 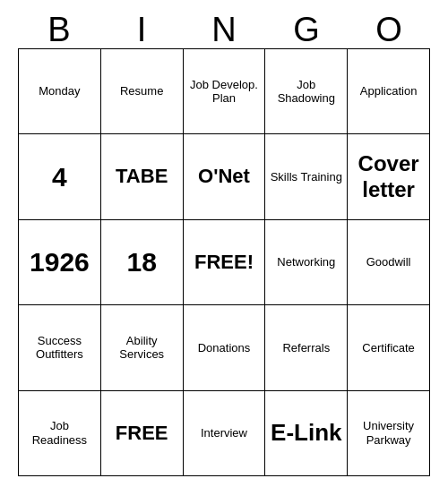 I want to click on header-letter: G, so click(x=306, y=30).